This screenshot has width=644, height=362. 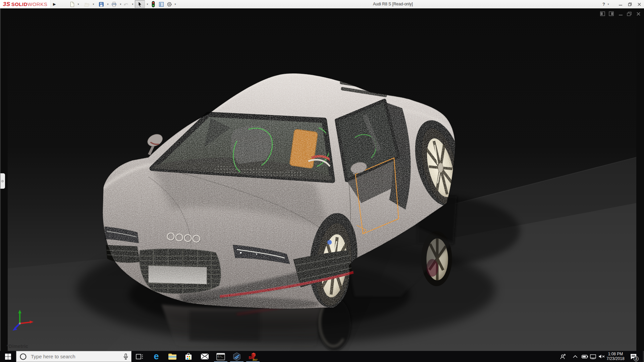 What do you see at coordinates (19, 4) in the screenshot?
I see `solidworks-logo-bold: SOLID` at bounding box center [19, 4].